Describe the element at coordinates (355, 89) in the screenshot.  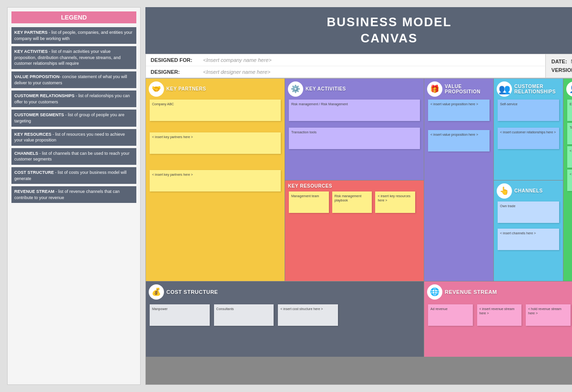
I see `key-activities-header: ⚙️ KEY ACTIVITIES` at that location.